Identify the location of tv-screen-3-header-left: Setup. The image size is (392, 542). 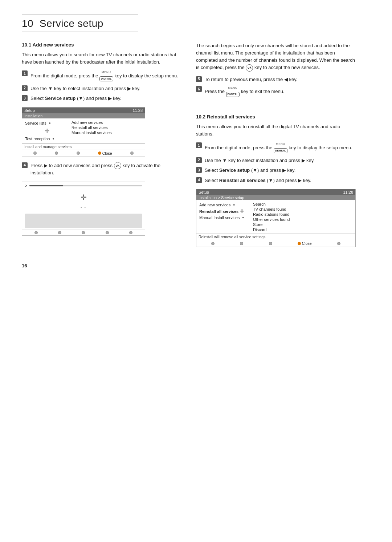
(204, 192).